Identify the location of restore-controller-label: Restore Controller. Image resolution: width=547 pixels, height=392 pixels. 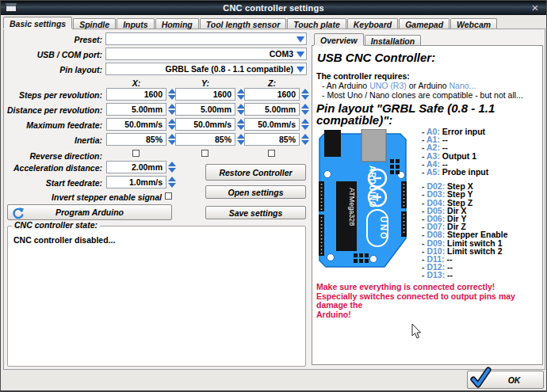
(255, 173).